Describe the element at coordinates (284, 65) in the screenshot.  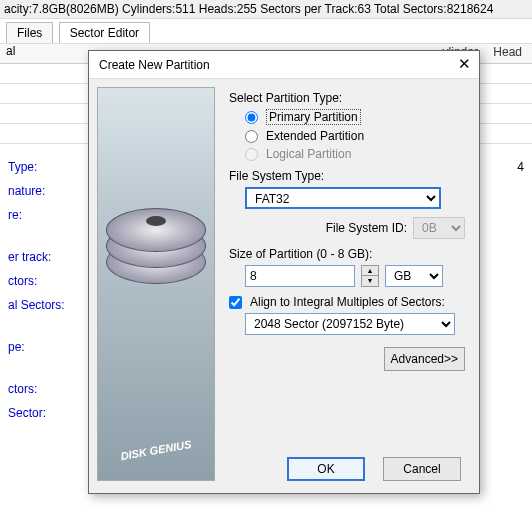
I see `dialog-titlebar: Create New Partition ✕` at that location.